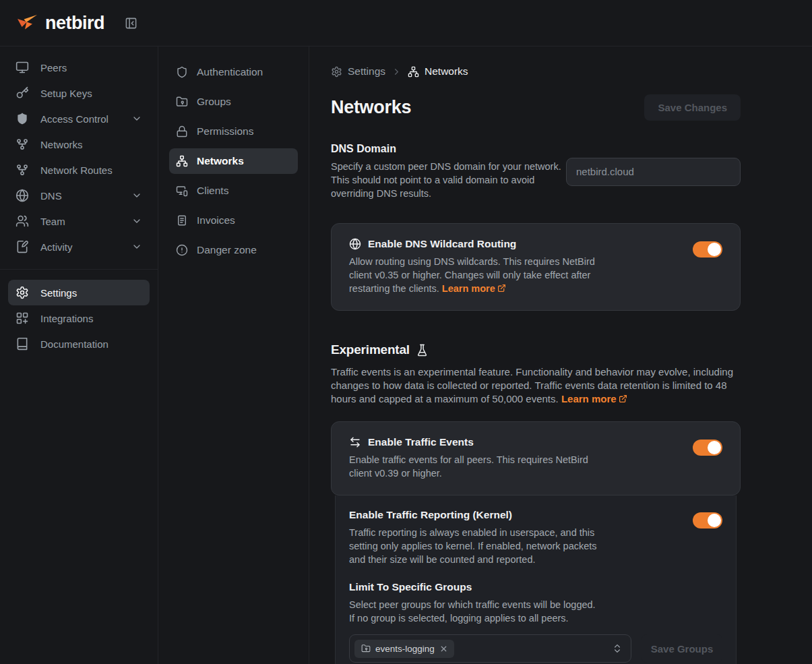 The image size is (812, 664). I want to click on experimental-description: Traffic events is an experimental featur…, so click(532, 386).